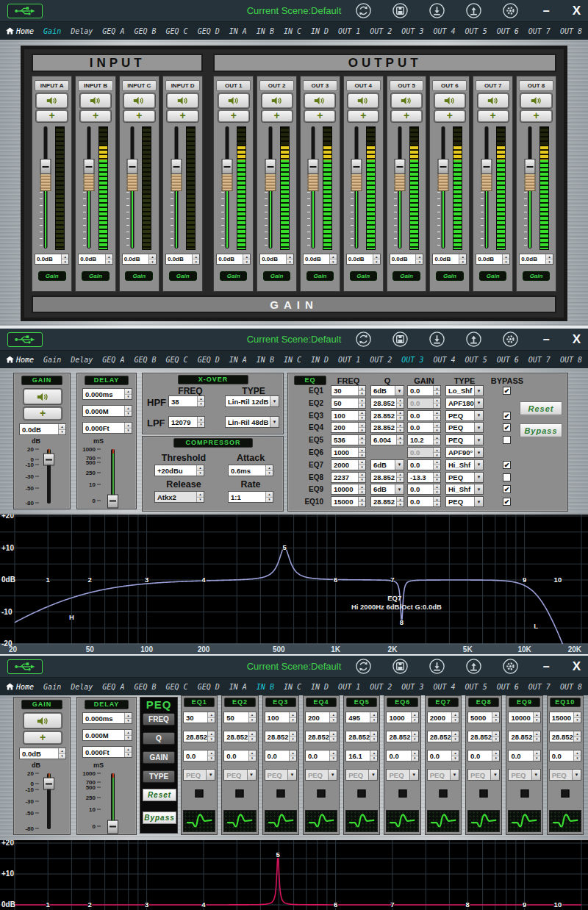  Describe the element at coordinates (313, 175) in the screenshot. I see `out-3-fader-handle` at that location.